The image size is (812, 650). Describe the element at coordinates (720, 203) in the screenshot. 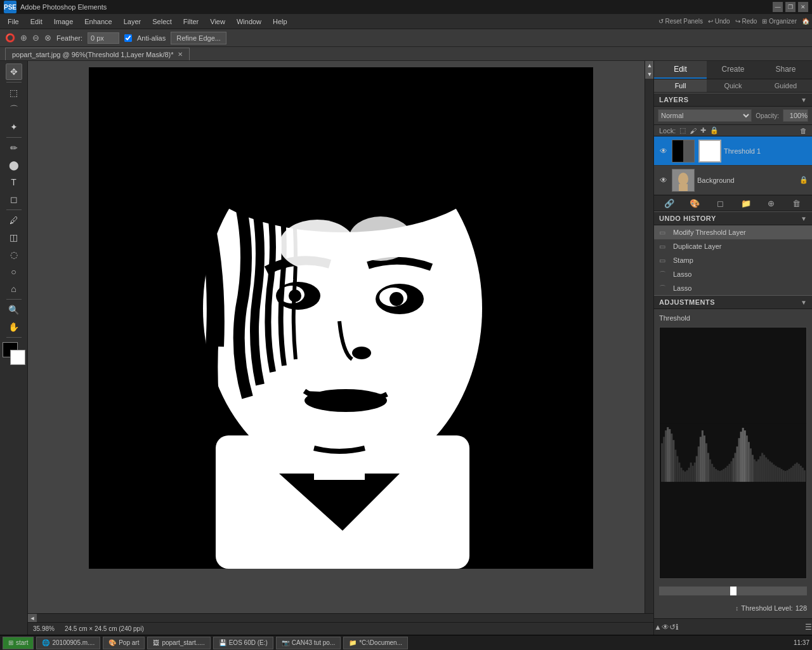

I see `add-mask-btn: ◻` at that location.